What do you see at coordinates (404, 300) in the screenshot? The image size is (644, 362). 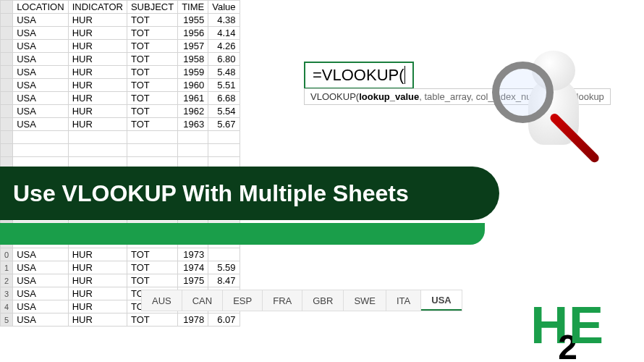 I see `sheet-tab-ita: ITA` at bounding box center [404, 300].